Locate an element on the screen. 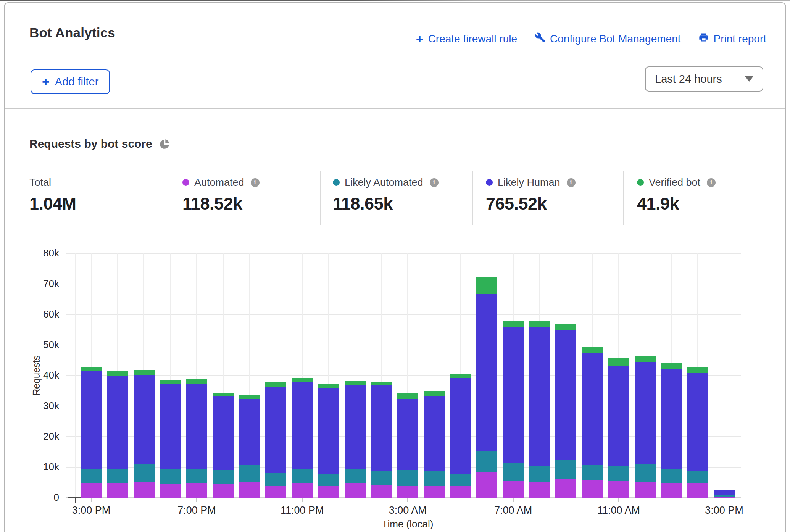 The width and height of the screenshot is (790, 532). y-tick-label: 20k is located at coordinates (45, 437).